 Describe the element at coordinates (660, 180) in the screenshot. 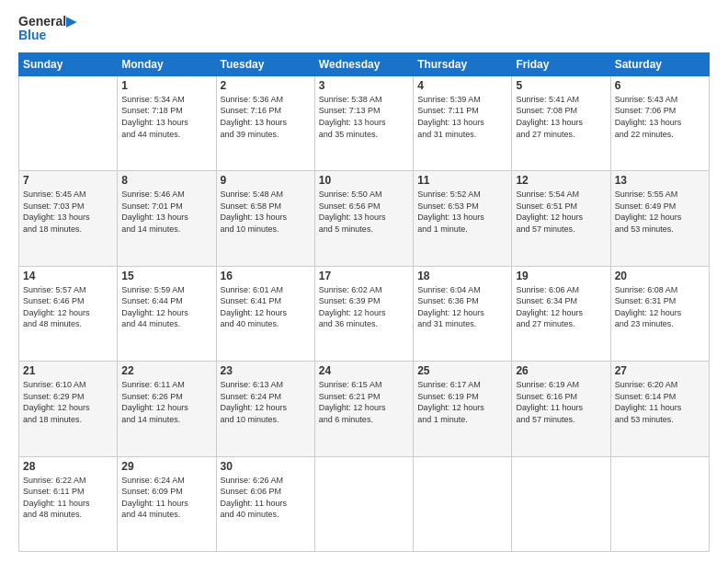

I see `day-number: 13` at that location.